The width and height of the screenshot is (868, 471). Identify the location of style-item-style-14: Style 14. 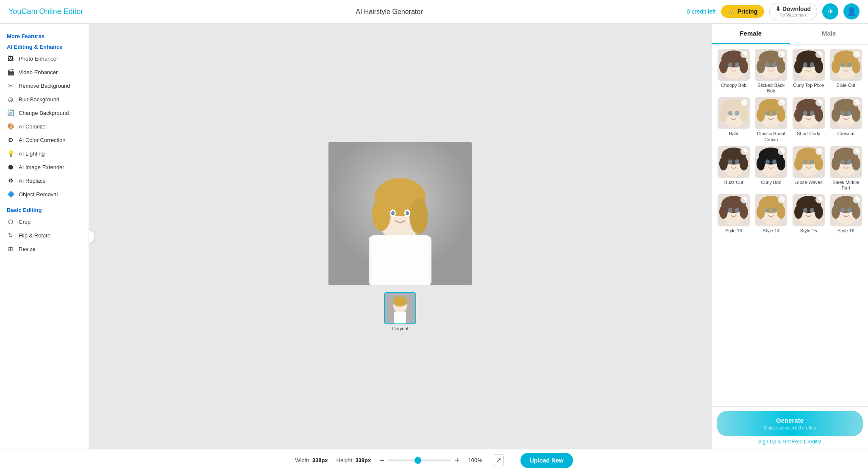
(771, 214).